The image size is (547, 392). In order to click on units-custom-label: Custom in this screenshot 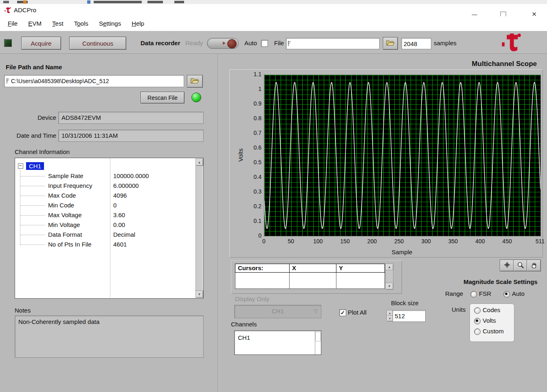, I will do `click(493, 331)`.